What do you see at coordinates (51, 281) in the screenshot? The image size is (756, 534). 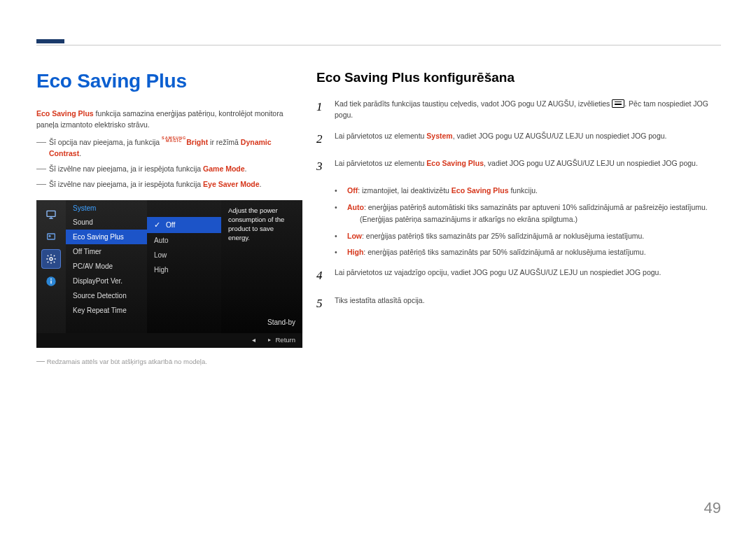 I see `info-icon` at bounding box center [51, 281].